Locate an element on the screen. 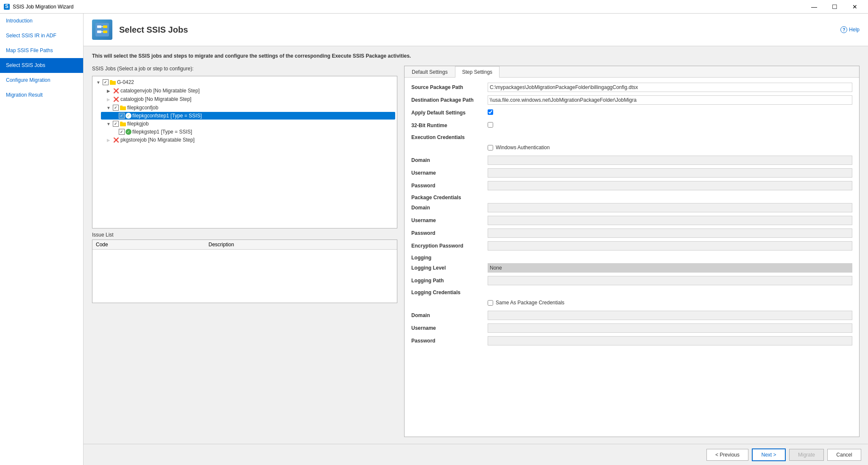  footer: < Previous Next > Migrate Cancel is located at coordinates (476, 454).